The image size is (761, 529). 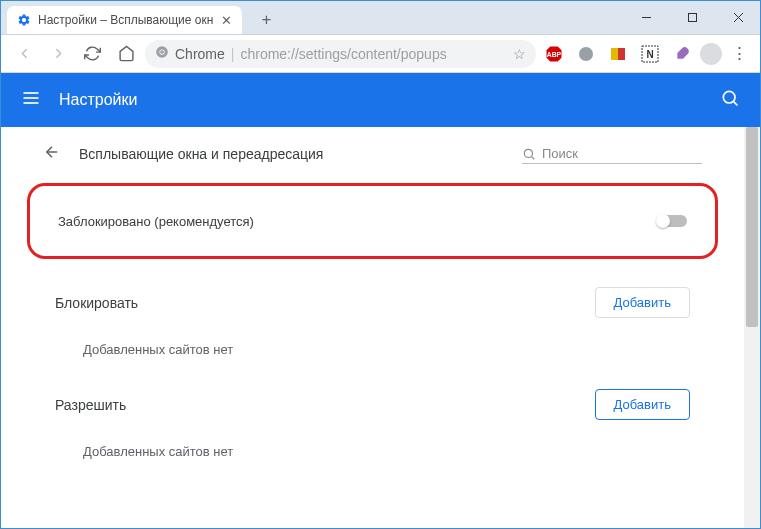 What do you see at coordinates (126, 20) in the screenshot?
I see `tab-title: Настройки – Всплывающие окн` at bounding box center [126, 20].